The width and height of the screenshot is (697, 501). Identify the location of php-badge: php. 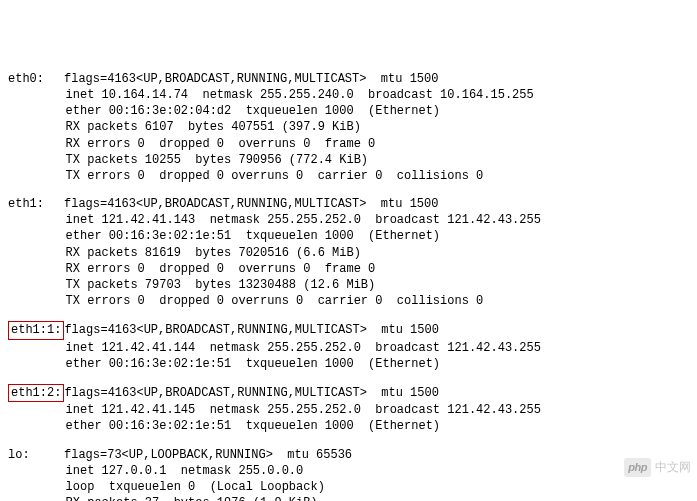
(638, 468).